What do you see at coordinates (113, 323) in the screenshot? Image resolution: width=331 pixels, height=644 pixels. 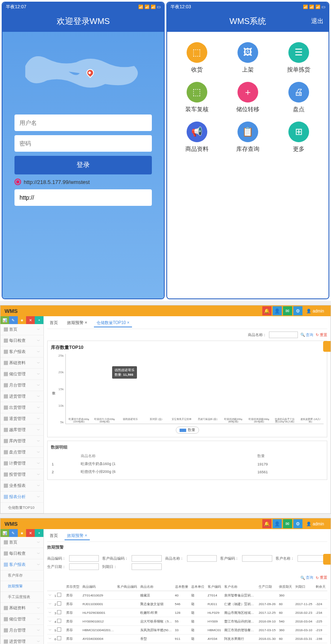 I see `tab: 仓储数量TOP10 ×` at bounding box center [113, 323].